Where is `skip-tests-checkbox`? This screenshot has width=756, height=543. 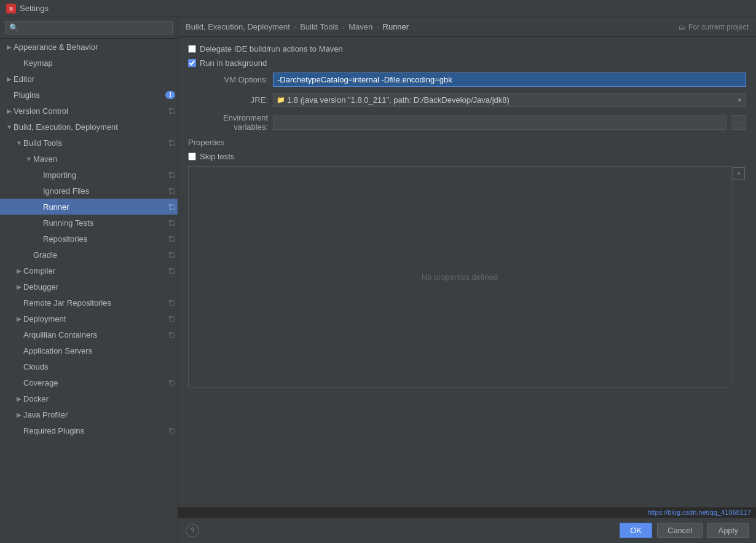 skip-tests-checkbox is located at coordinates (192, 156).